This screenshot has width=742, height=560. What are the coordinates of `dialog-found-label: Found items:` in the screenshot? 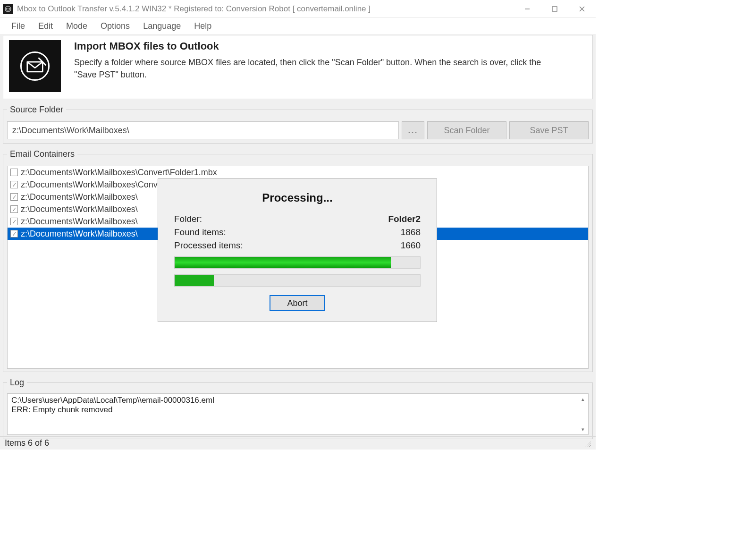 It's located at (200, 232).